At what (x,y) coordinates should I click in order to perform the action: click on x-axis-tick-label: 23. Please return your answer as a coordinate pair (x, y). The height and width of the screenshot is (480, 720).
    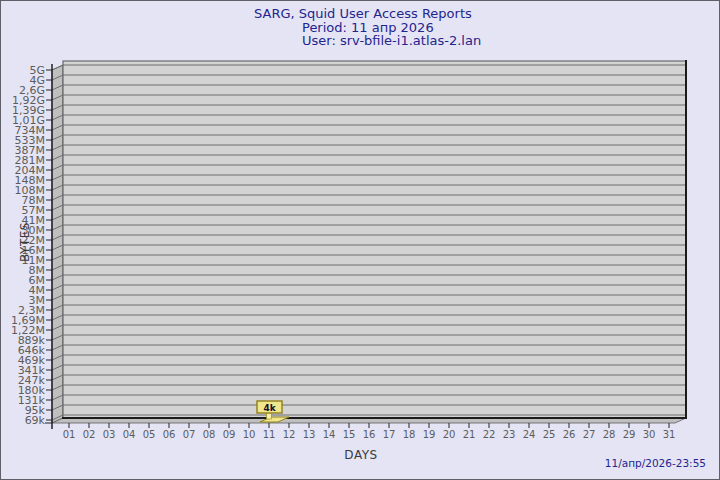
    Looking at the image, I should click on (510, 434).